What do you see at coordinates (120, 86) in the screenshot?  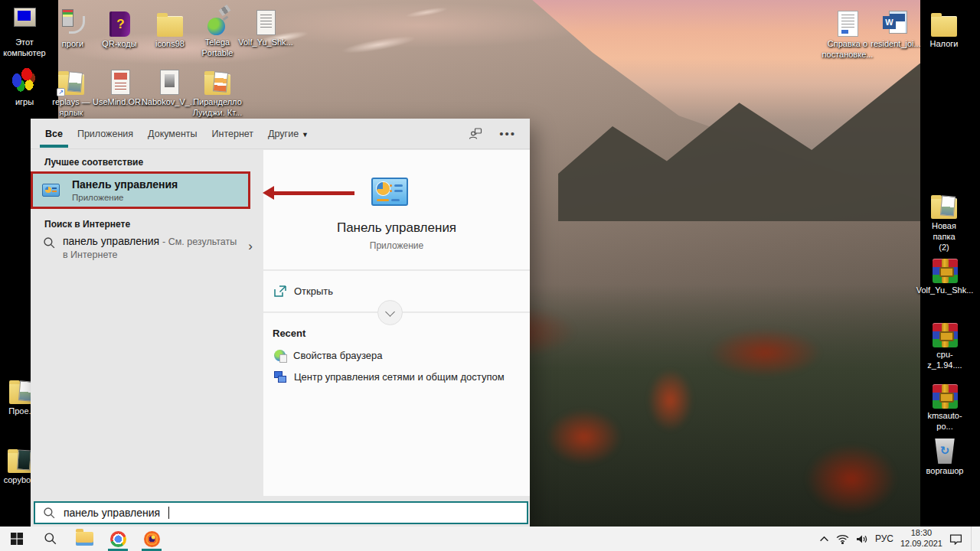 I see `desktop-icon-usemind: UseMind.OR...` at bounding box center [120, 86].